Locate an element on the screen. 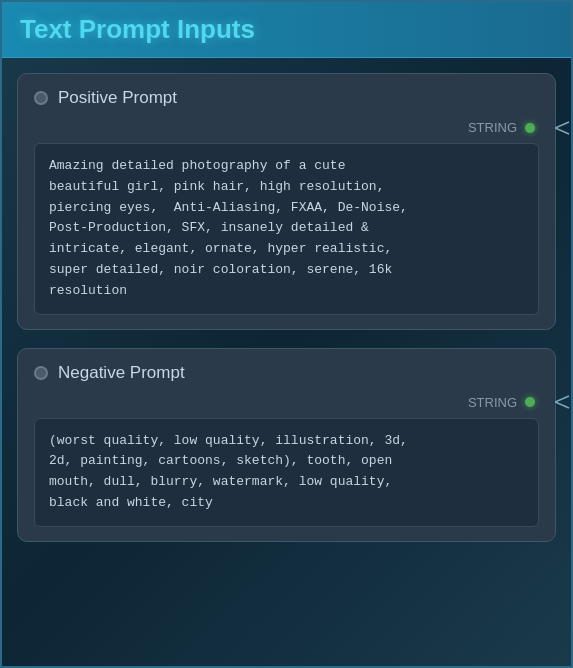 This screenshot has height=668, width=573. positive-string-dot is located at coordinates (530, 128).